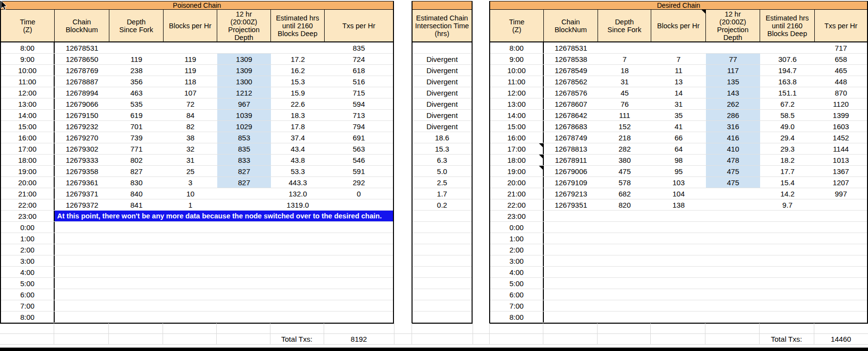 This screenshot has width=868, height=351. What do you see at coordinates (733, 104) in the screenshot?
I see `data-cell: 262` at bounding box center [733, 104].